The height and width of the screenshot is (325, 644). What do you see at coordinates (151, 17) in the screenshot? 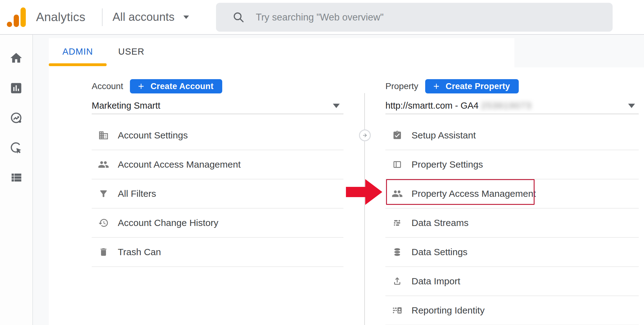
I see `account-switcher: All accounts` at bounding box center [151, 17].